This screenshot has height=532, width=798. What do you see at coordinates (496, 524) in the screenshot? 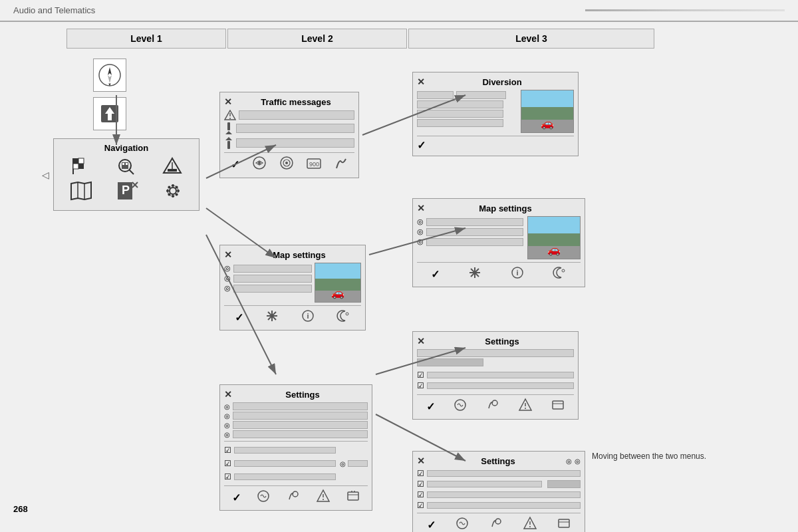
I see `s3b-icon2` at bounding box center [496, 524].